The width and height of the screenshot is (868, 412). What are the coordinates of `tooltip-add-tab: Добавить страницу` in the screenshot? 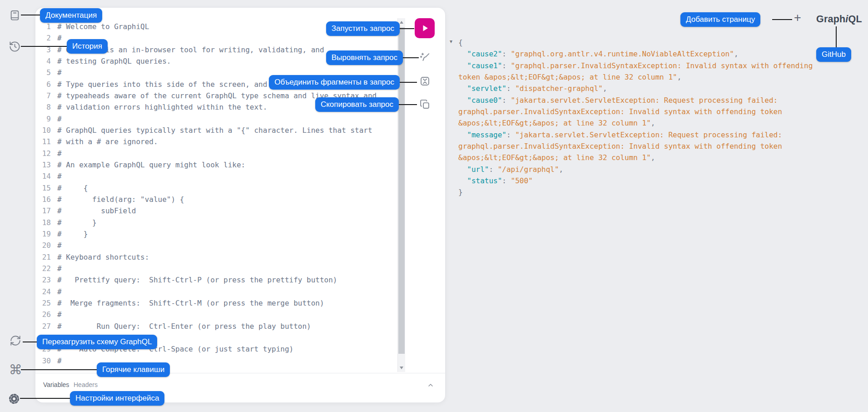 It's located at (720, 20).